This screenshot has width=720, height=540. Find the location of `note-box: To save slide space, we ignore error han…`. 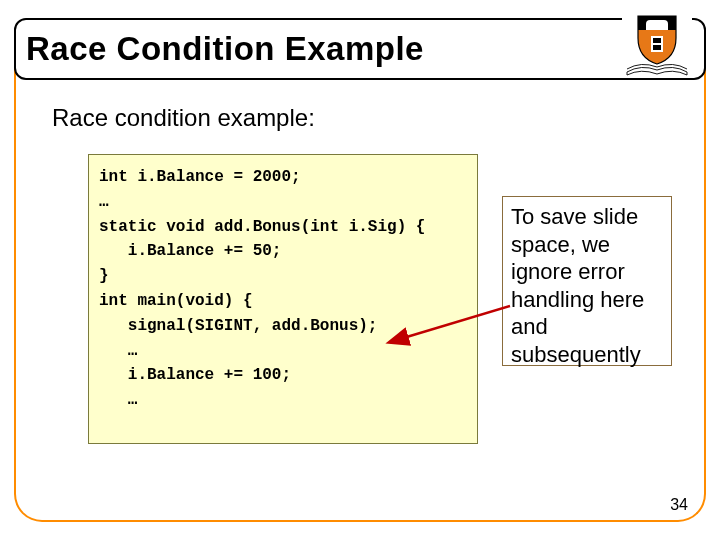

note-box: To save slide space, we ignore error han… is located at coordinates (587, 281).